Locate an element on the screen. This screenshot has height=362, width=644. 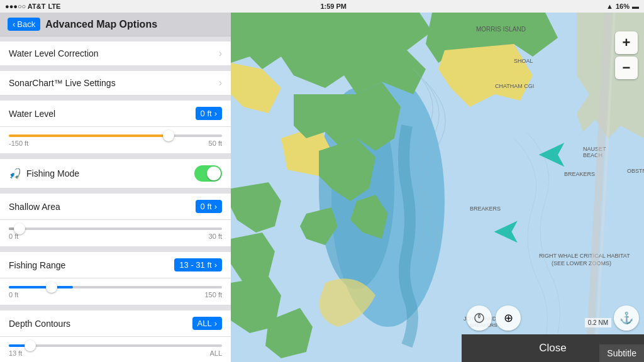
subtitle-overlay: Subtitle is located at coordinates (621, 353).